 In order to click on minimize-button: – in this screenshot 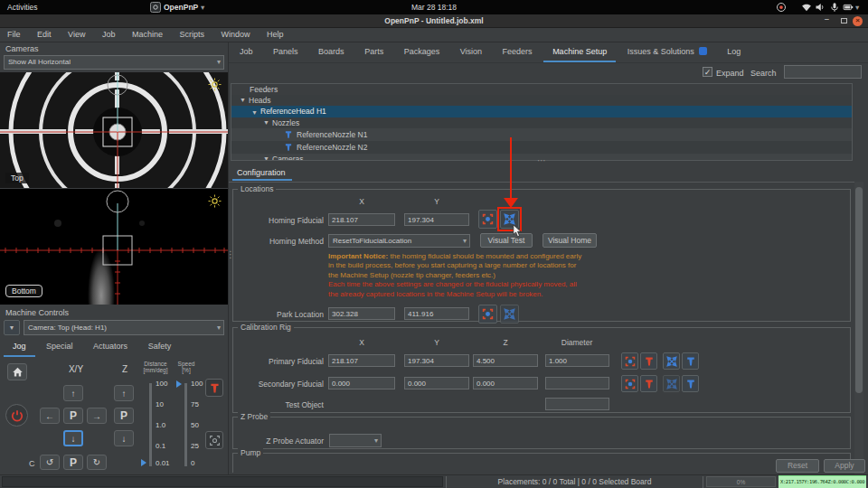, I will do `click(826, 20)`.